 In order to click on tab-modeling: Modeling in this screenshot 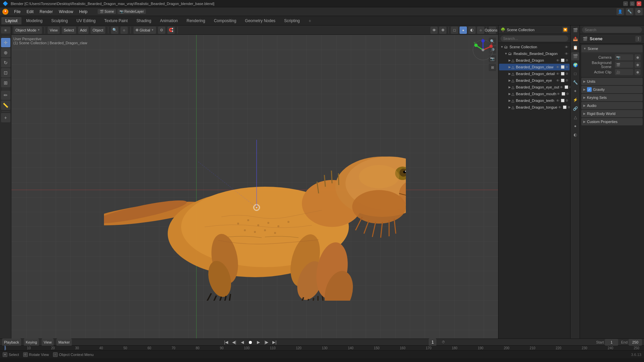, I will do `click(34, 21)`.